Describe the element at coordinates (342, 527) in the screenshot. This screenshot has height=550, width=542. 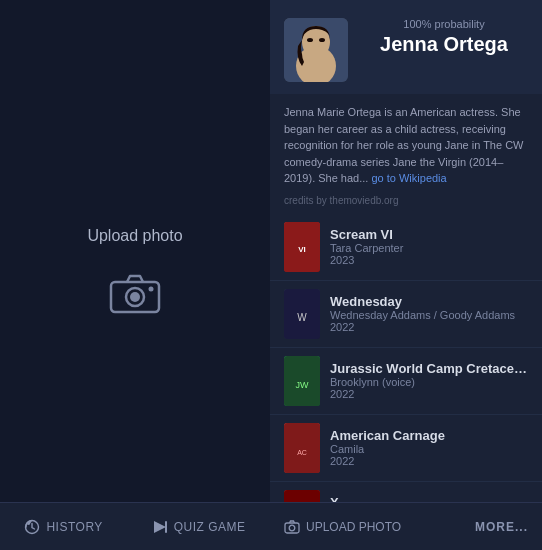
I see `upload-photo-button: UPLOAD PHOTO` at that location.